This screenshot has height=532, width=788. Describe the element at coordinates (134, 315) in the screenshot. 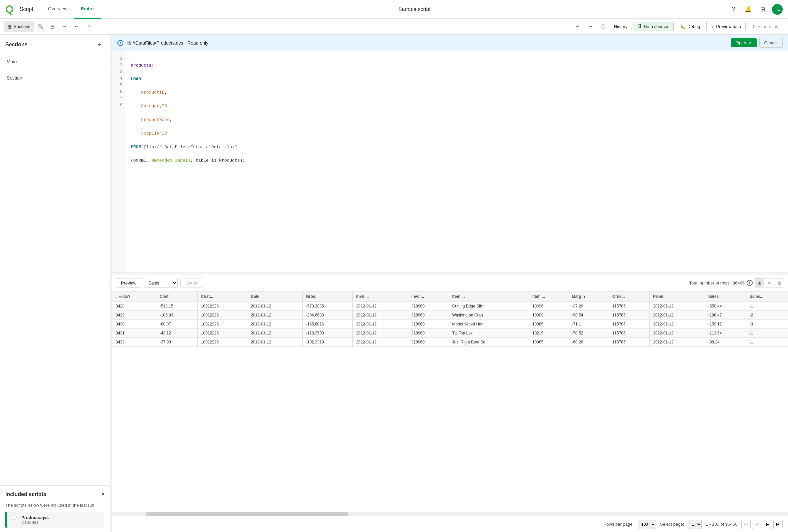

I see `cell-key: 3429` at that location.